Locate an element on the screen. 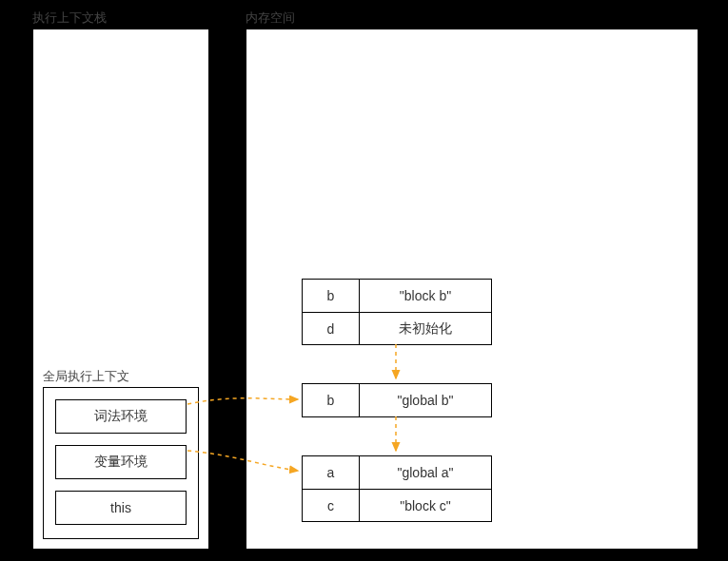 The image size is (728, 561). table-row: b"block b" is located at coordinates (397, 296).